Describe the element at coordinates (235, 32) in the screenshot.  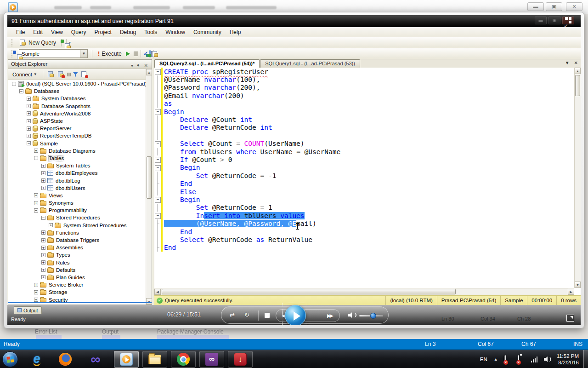
I see `menu-help: Help` at that location.